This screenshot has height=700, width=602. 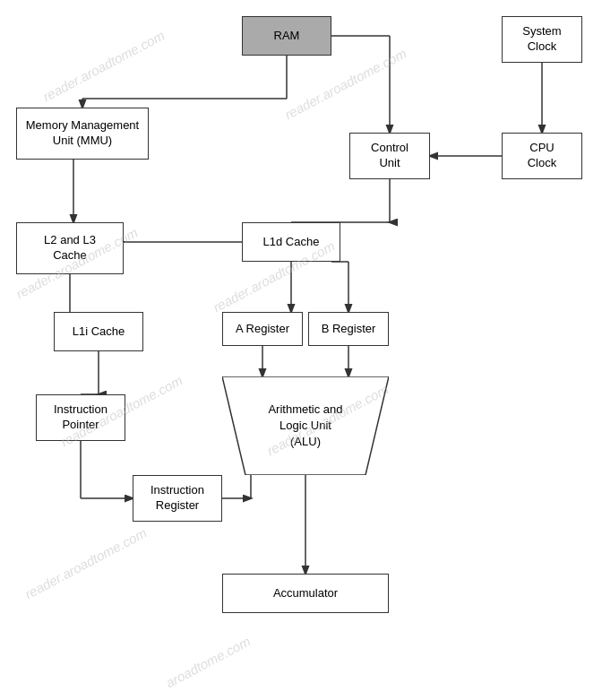 I want to click on a-register-label: A Register, so click(x=262, y=330).